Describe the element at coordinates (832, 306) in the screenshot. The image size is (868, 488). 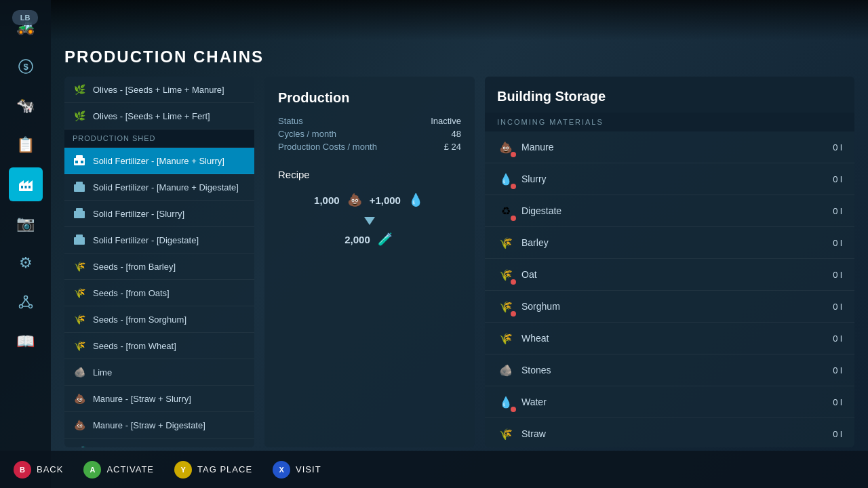
I see `sorghum-value: 0 l` at that location.